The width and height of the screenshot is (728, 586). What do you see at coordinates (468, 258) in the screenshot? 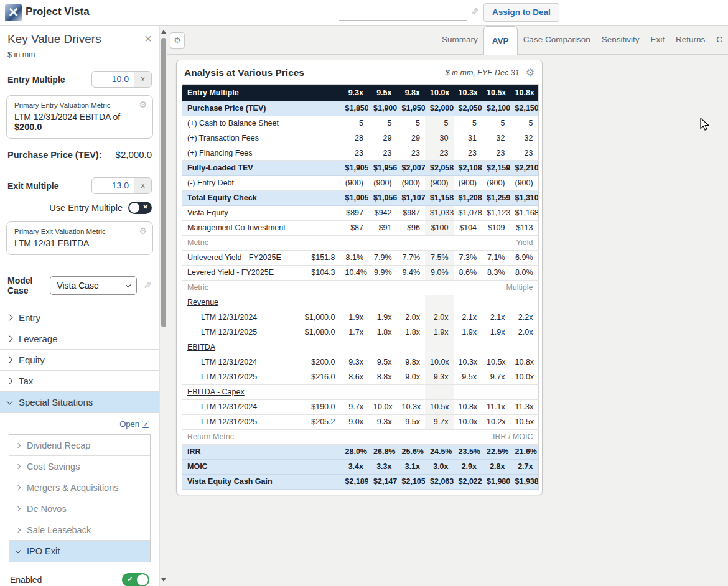
I see `cell: 7.3%` at bounding box center [468, 258].